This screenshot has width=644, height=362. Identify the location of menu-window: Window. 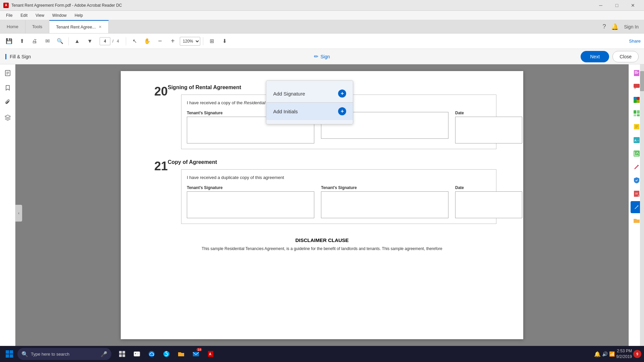
(60, 15).